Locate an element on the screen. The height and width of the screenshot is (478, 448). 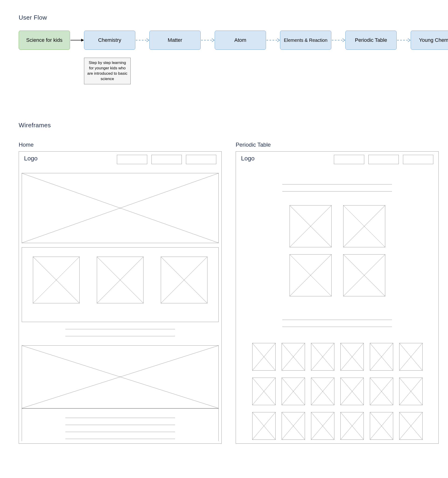
home-header: Logo is located at coordinates (120, 160).